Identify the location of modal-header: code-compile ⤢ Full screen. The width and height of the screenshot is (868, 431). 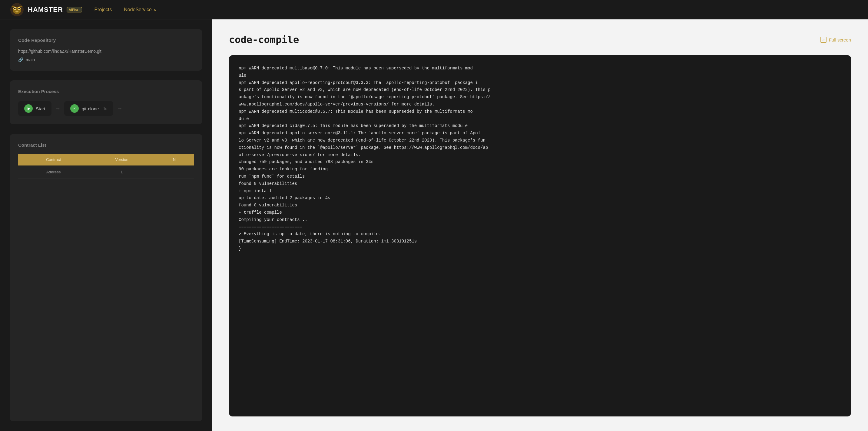
(540, 40).